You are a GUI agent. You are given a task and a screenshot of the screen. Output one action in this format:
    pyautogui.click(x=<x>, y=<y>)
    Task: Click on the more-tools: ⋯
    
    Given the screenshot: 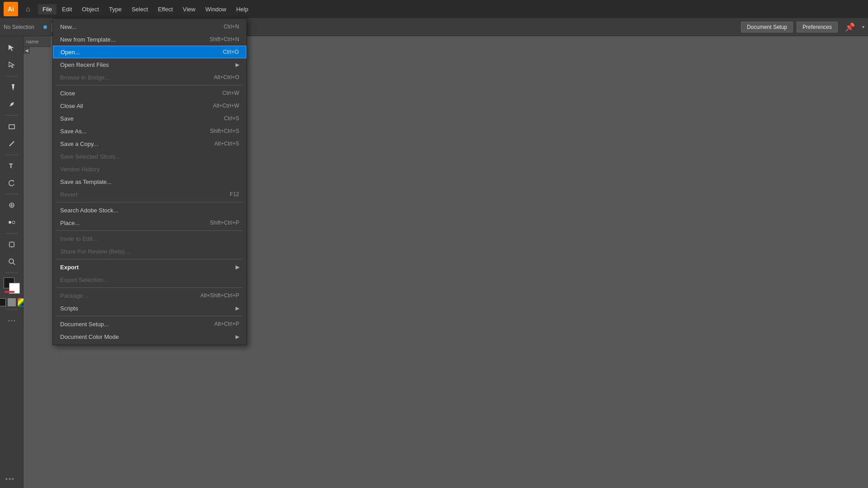 What is the action you would take?
    pyautogui.click(x=12, y=320)
    